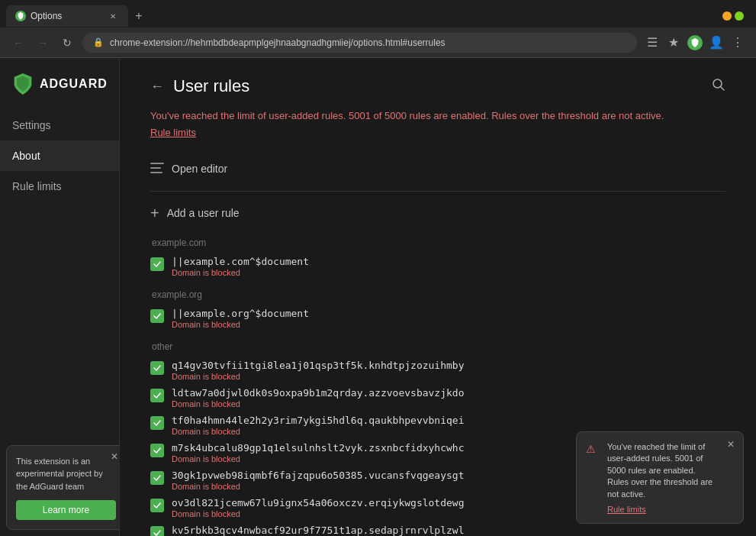 The width and height of the screenshot is (756, 536). Describe the element at coordinates (139, 16) in the screenshot. I see `new-tab-button: +` at that location.